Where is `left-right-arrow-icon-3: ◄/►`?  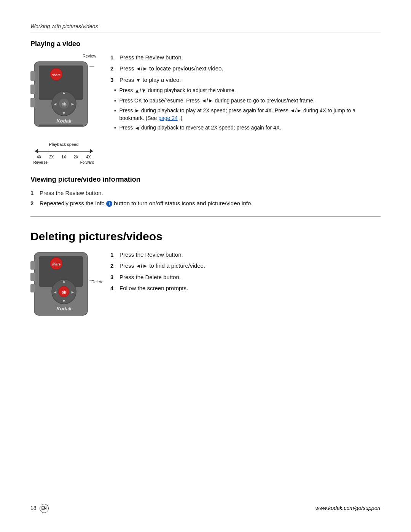 left-right-arrow-icon-3: ◄/► is located at coordinates (296, 111).